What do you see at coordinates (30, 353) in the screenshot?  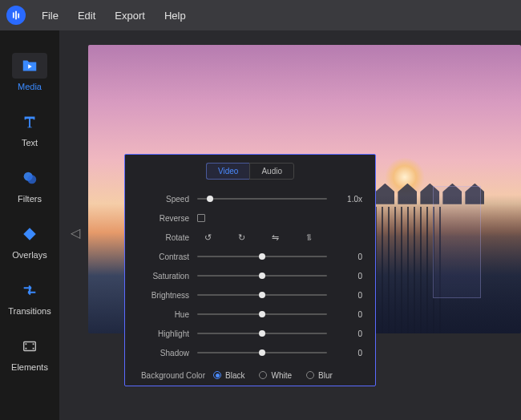 I see `sidebar-item-elements: Elements` at bounding box center [30, 353].